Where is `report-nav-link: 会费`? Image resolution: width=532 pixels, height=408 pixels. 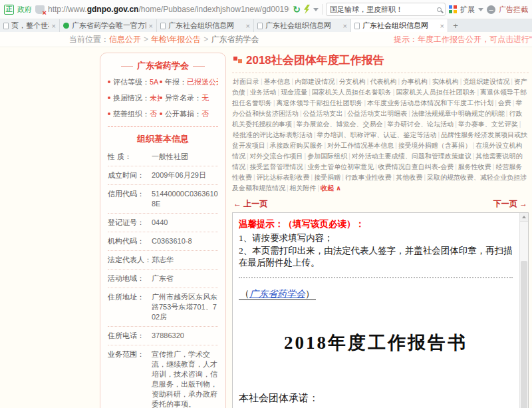 report-nav-link: 会费 is located at coordinates (505, 102).